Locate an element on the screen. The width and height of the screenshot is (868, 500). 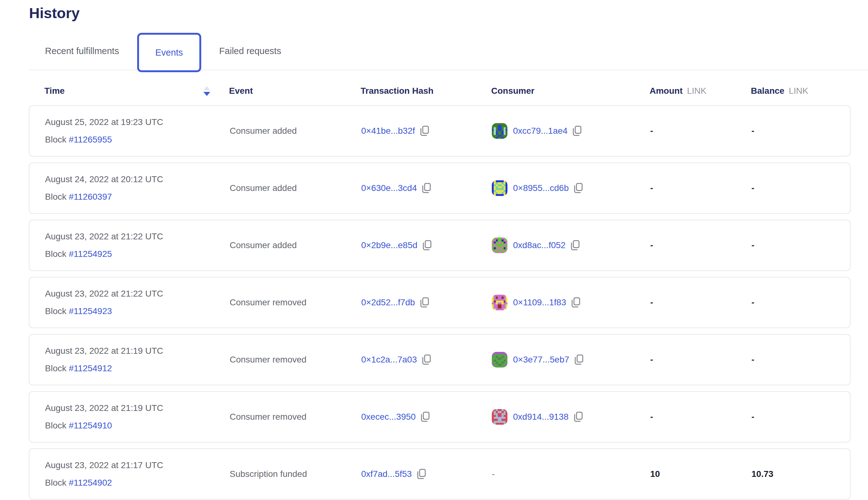
transaction-hash-cell: 0×2d52...f7db is located at coordinates (426, 302).